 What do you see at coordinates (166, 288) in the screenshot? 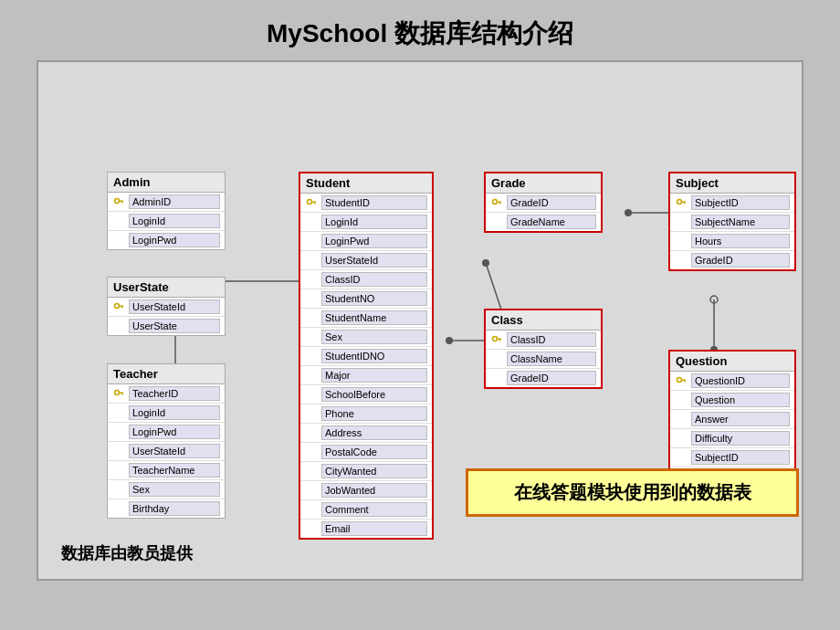
I see `userstate-table-header: UserState` at bounding box center [166, 288].